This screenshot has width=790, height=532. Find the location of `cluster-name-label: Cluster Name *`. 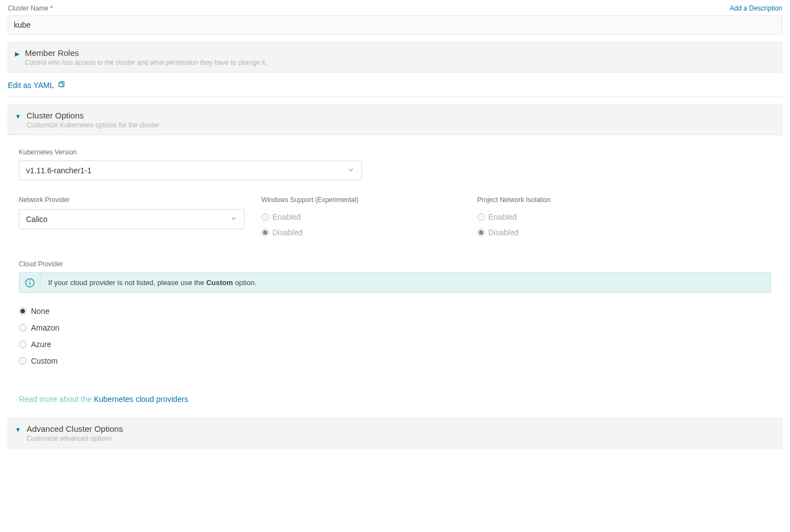

cluster-name-label: Cluster Name * is located at coordinates (30, 8).